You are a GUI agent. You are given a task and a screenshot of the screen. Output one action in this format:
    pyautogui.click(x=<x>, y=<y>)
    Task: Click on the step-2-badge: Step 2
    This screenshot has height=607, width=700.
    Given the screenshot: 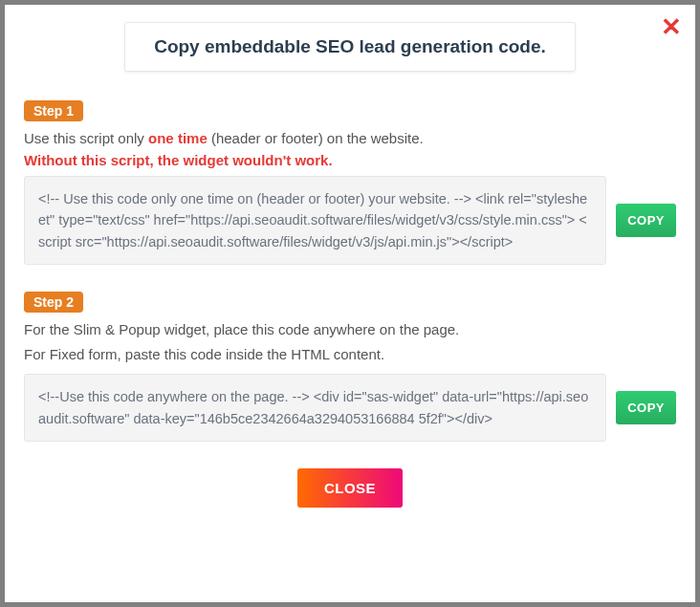 What is the action you would take?
    pyautogui.click(x=54, y=302)
    